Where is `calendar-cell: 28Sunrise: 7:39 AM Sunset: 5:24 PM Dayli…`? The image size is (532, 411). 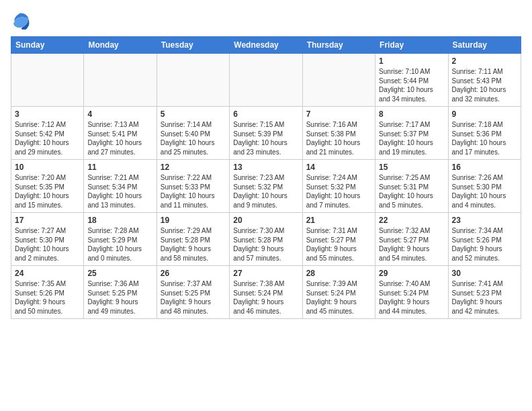
calendar-cell: 28Sunrise: 7:39 AM Sunset: 5:24 PM Dayli… is located at coordinates (339, 293).